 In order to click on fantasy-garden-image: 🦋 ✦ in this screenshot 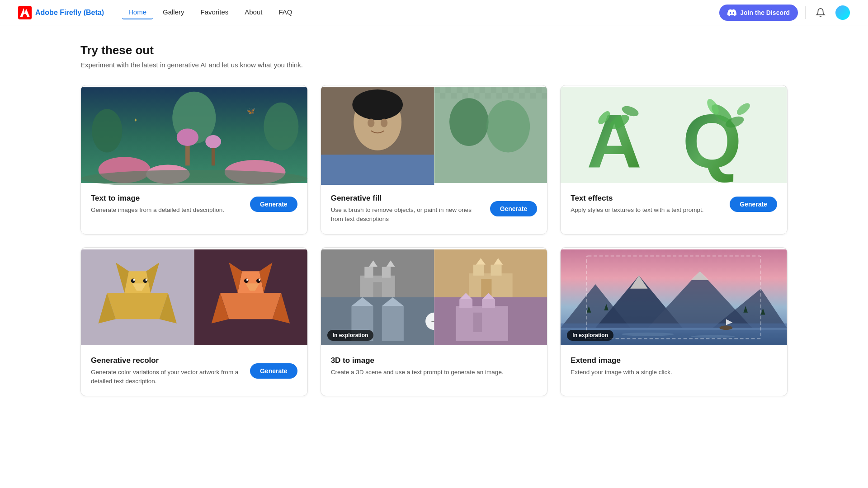, I will do `click(194, 135)`.